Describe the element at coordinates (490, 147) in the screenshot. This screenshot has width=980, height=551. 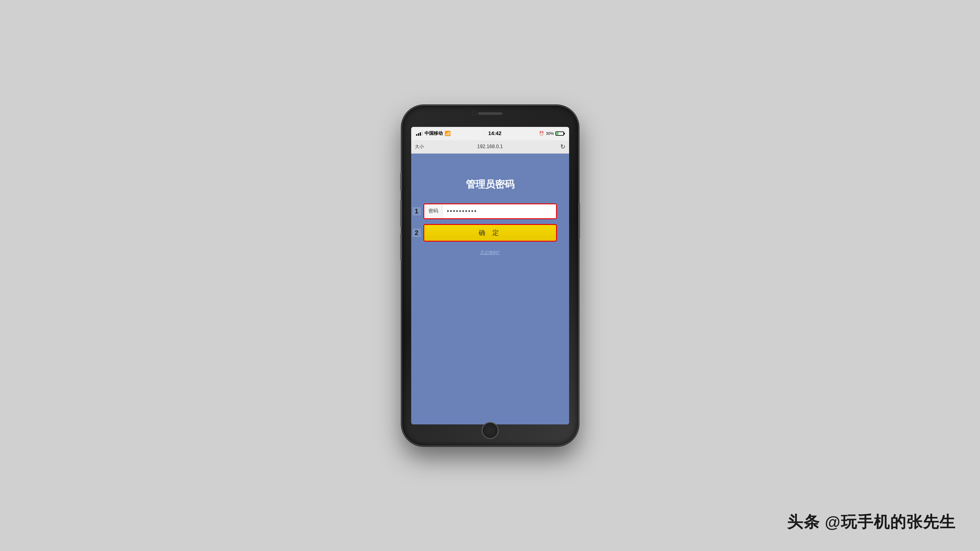
I see `address-bar: 大小 192.168.0.1 ↻` at that location.